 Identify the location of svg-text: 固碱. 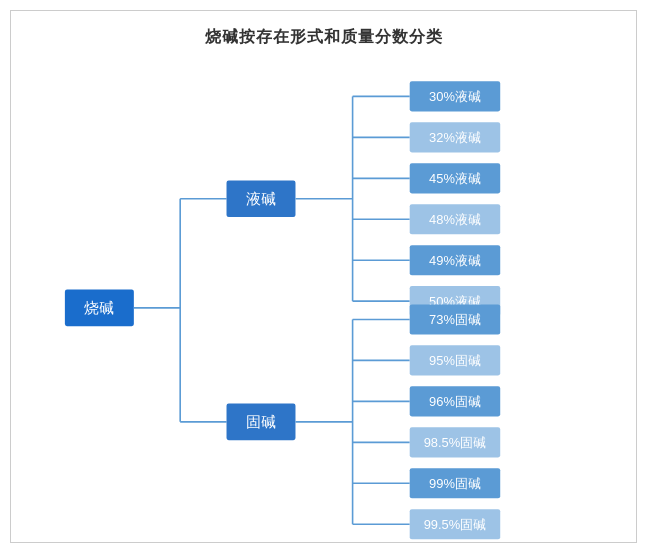
(261, 422).